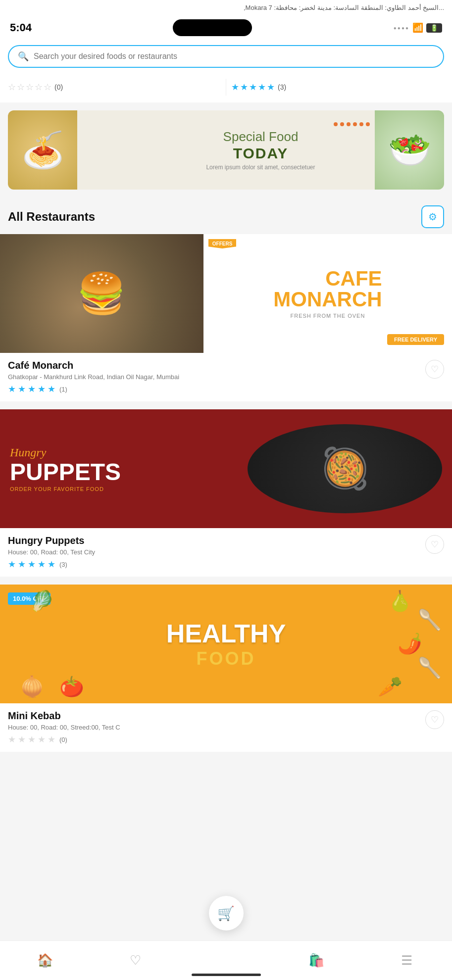  I want to click on hungry-puppets-stars: ★ ★ ★ ★ ★ (3), so click(214, 564).